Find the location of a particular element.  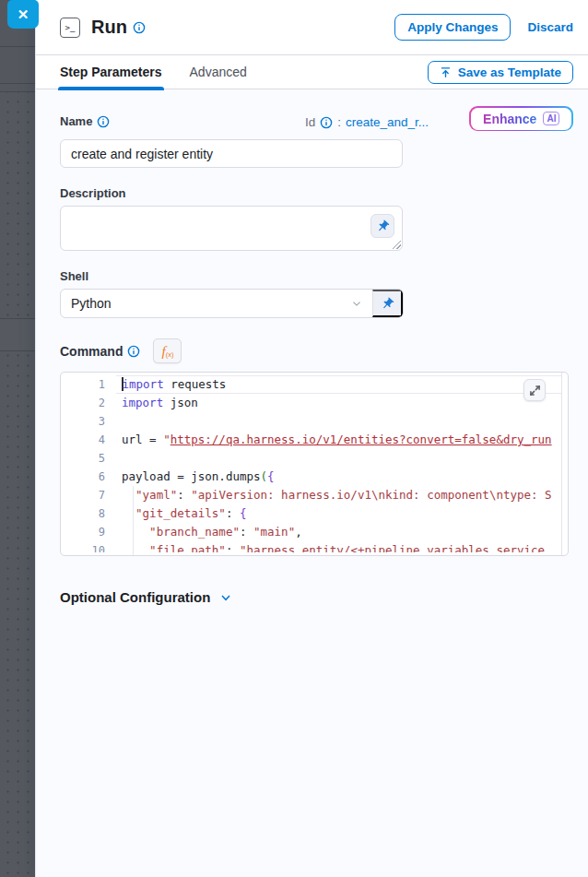

code-token: ( is located at coordinates (265, 476).